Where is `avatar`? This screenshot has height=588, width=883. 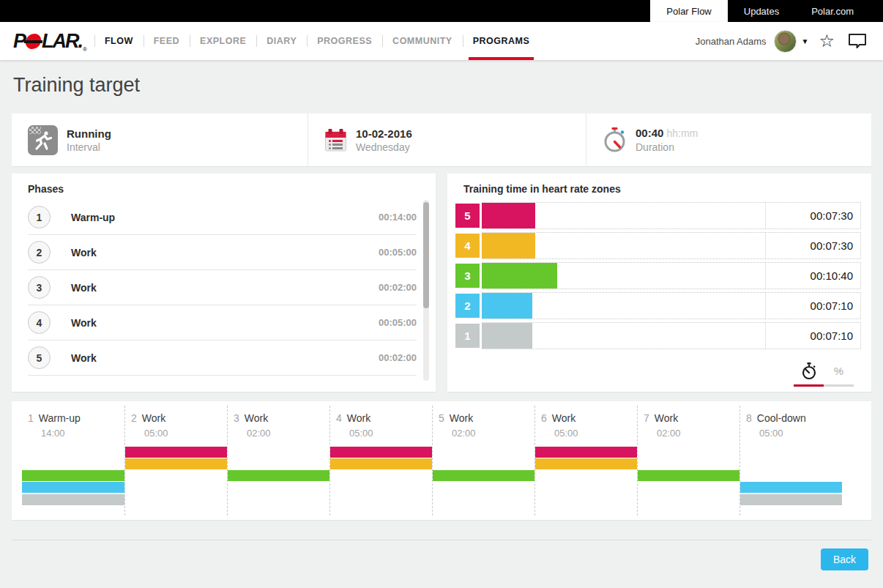 avatar is located at coordinates (785, 41).